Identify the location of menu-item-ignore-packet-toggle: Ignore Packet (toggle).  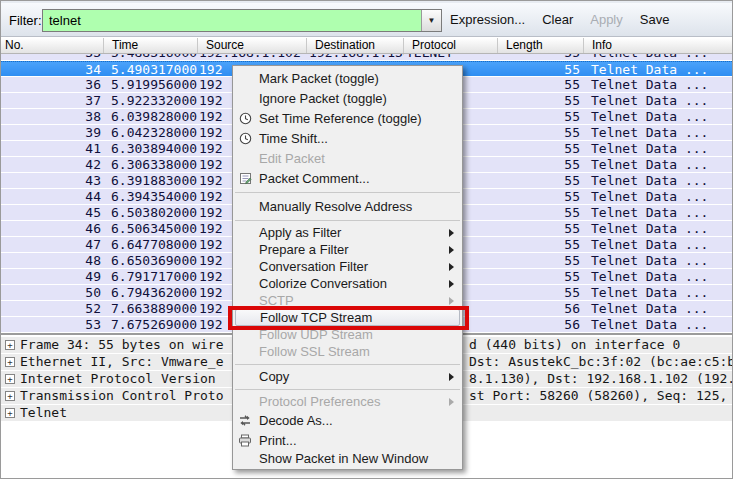
(348, 98).